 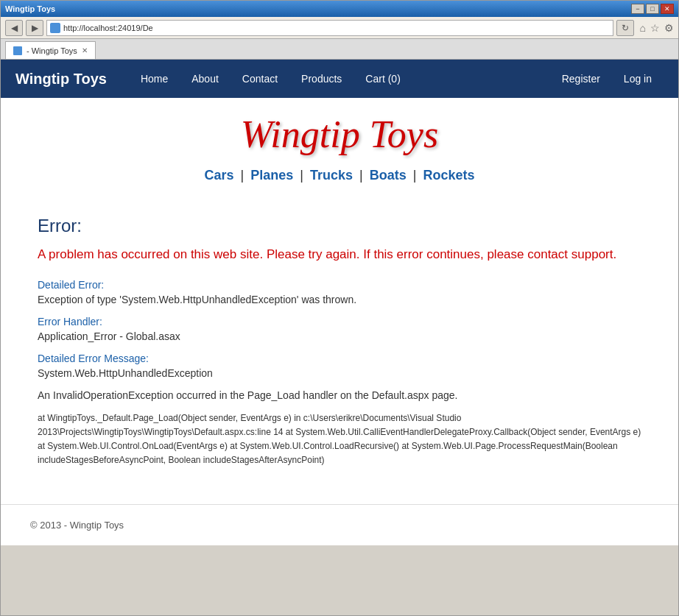 I want to click on address-text: http://localhost:24019/De, so click(x=108, y=28).